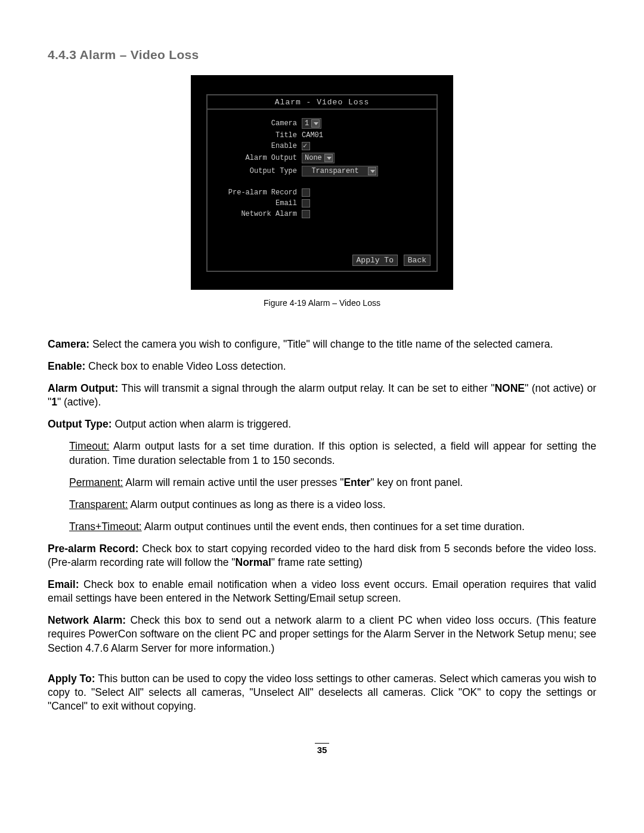  I want to click on figure-caption: Figure 4-19 Alarm – Video Loss, so click(322, 303).